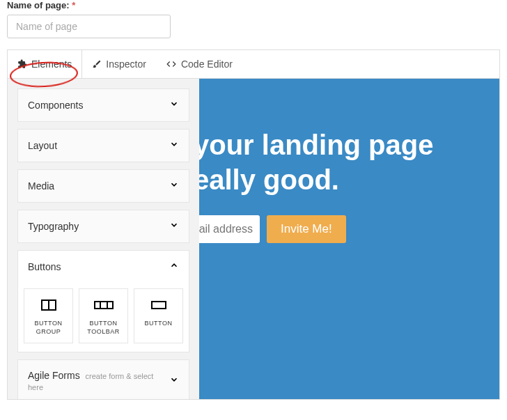 The height and width of the screenshot is (420, 507). I want to click on tab-inspector: Inspector, so click(119, 64).